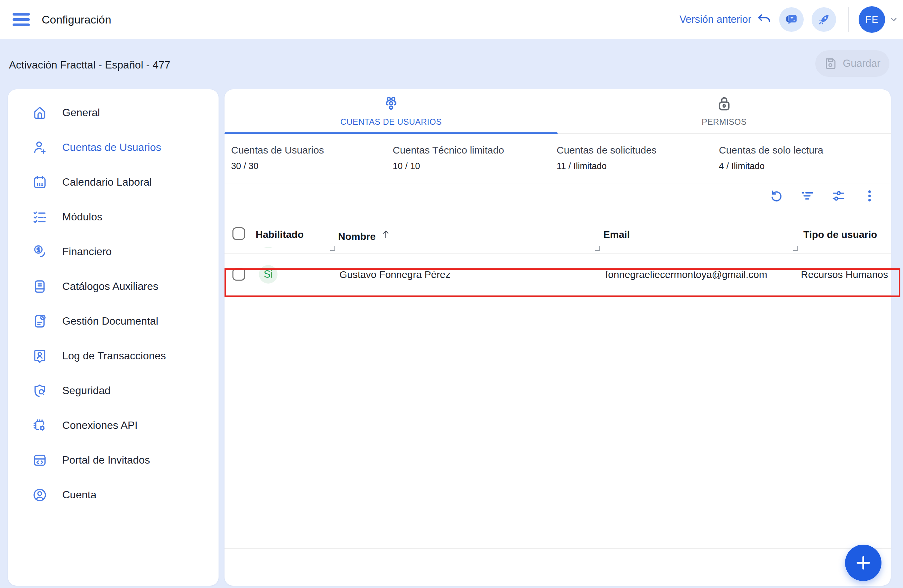  What do you see at coordinates (852, 64) in the screenshot?
I see `save-button: Guardar` at bounding box center [852, 64].